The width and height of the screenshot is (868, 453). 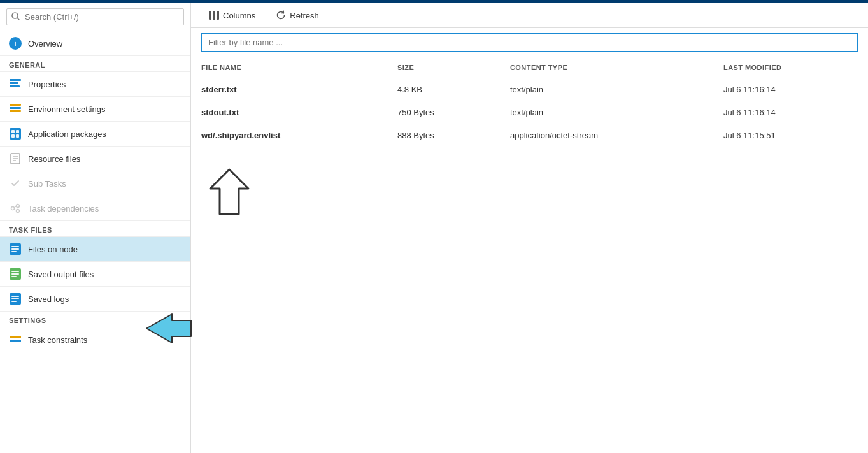 What do you see at coordinates (15, 183) in the screenshot?
I see `sub-tasks-icon` at bounding box center [15, 183].